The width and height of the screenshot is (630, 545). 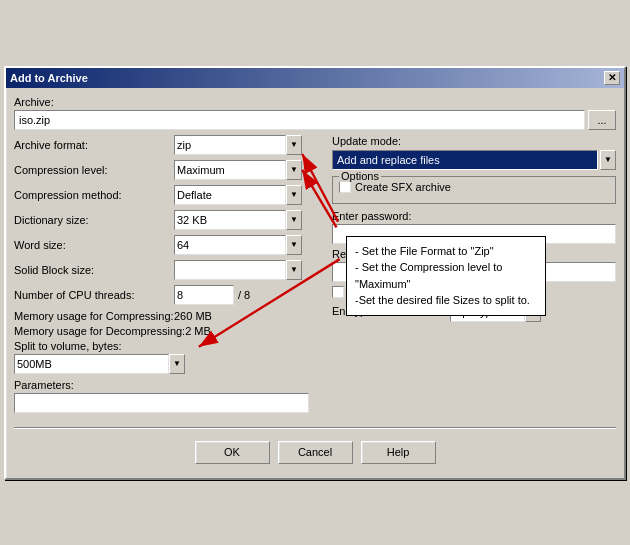 I want to click on dictionary-size-input, so click(x=230, y=220).